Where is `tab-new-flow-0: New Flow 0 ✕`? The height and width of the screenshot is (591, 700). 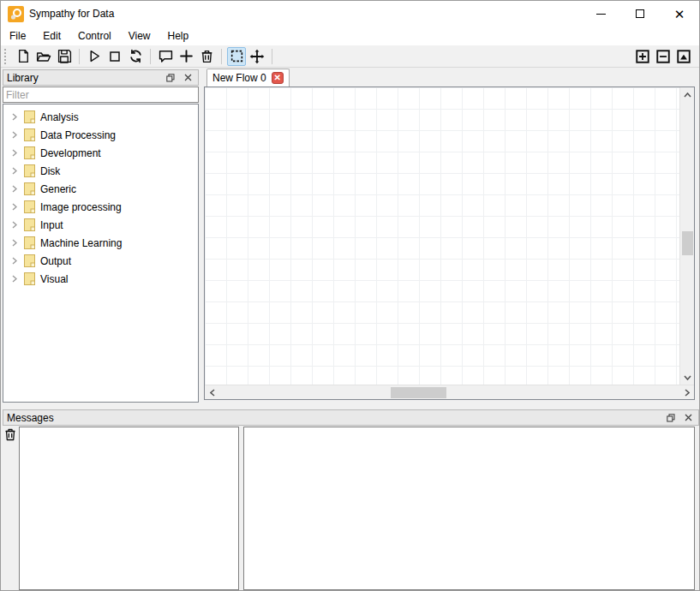
tab-new-flow-0: New Flow 0 ✕ is located at coordinates (248, 77).